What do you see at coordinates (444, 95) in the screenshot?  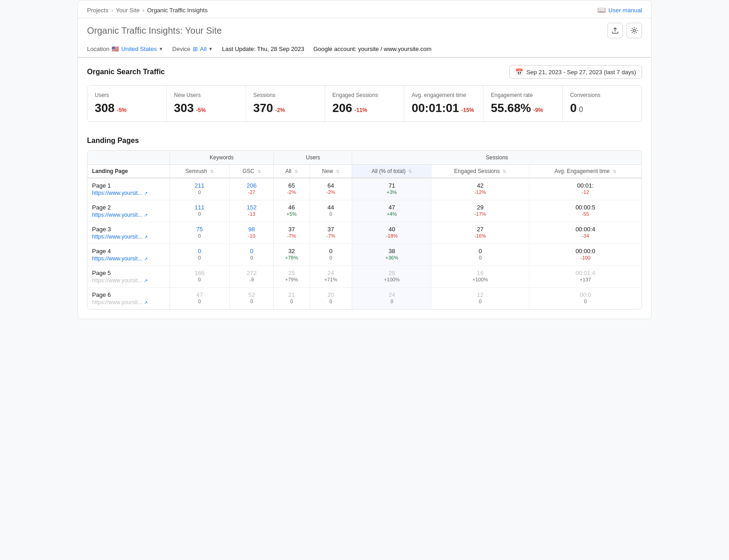 I see `stat-label: Avg. engagement time` at bounding box center [444, 95].